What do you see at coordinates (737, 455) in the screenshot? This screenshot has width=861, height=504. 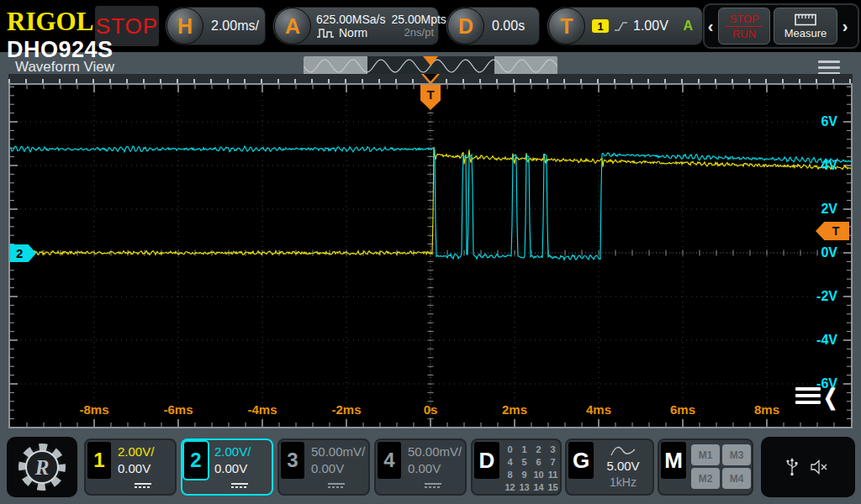 I see `math-m3-button: M3` at bounding box center [737, 455].